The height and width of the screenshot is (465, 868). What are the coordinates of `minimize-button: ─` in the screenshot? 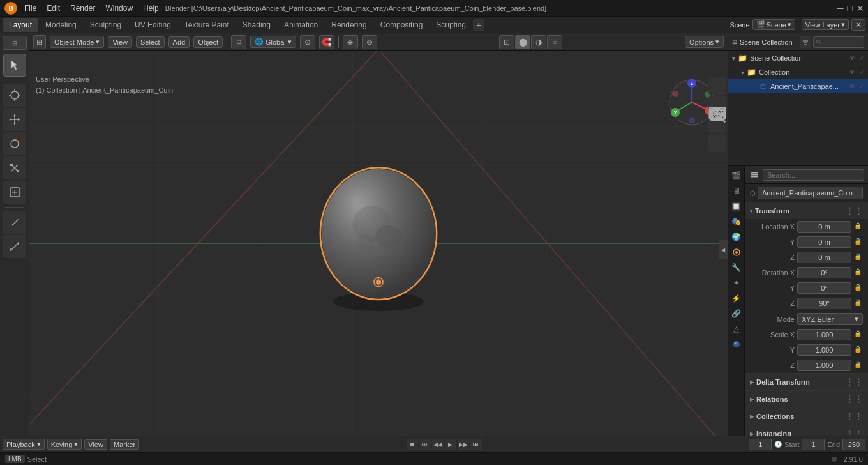 It's located at (841, 8).